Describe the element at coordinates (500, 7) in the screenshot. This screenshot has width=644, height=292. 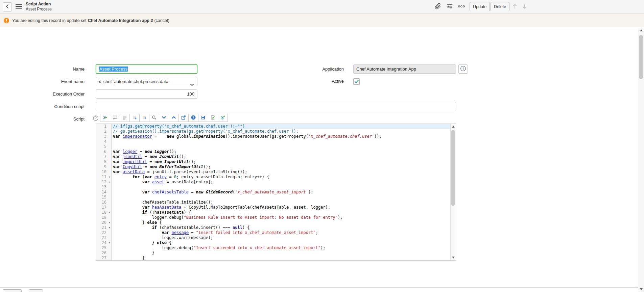
I see `delete-button: Delete` at that location.